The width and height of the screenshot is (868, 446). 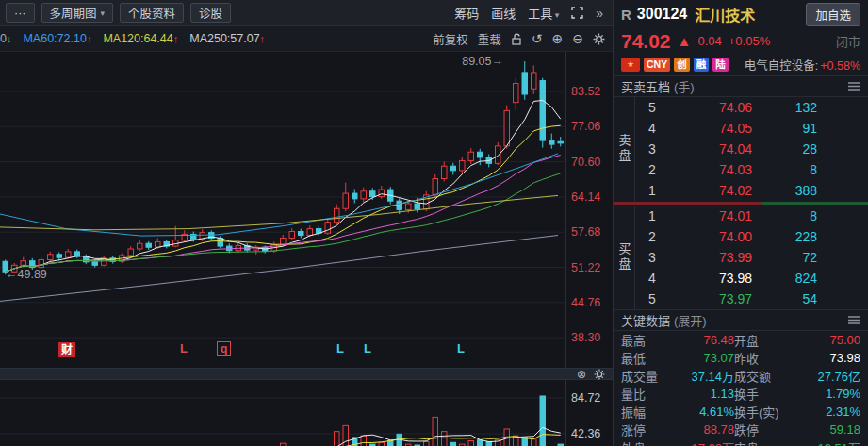 What do you see at coordinates (631, 64) in the screenshot?
I see `cn-flag-badge: ★` at bounding box center [631, 64].